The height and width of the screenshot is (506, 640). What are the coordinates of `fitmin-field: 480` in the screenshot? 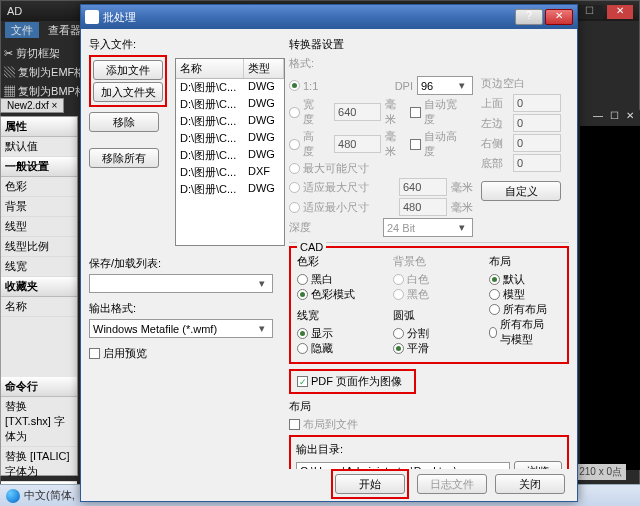 It's located at (423, 207).